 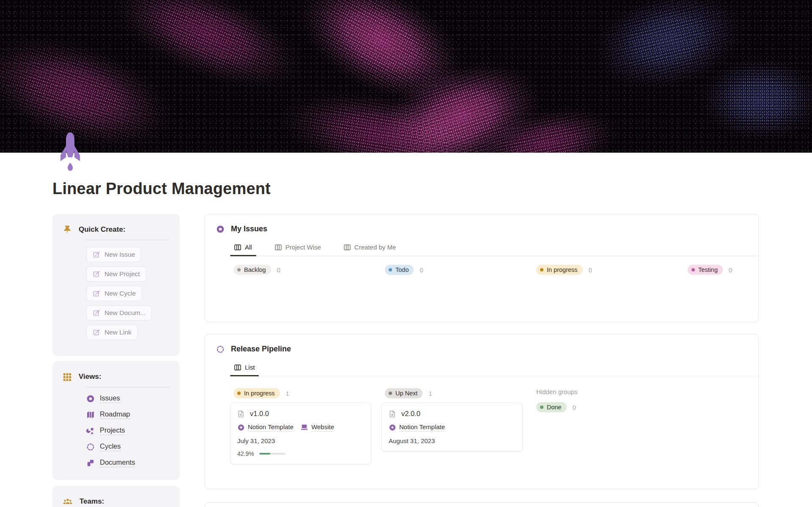 What do you see at coordinates (252, 270) in the screenshot?
I see `group-badge-backlog: Backlog` at bounding box center [252, 270].